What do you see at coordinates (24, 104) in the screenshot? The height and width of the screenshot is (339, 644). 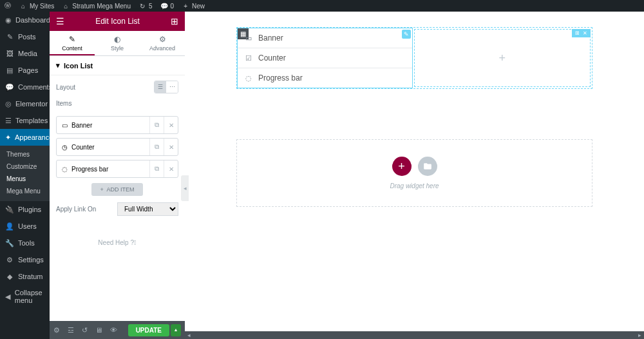 I see `sidebar-item-elementor: ◎Elementor` at bounding box center [24, 104].